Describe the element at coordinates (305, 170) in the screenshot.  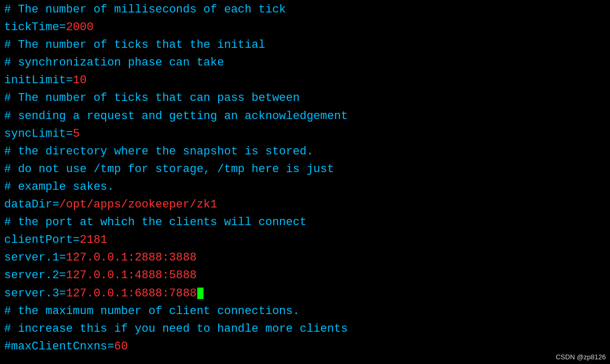
I see `line-10: # do not use /tmp for storage, /tmp here…` at that location.